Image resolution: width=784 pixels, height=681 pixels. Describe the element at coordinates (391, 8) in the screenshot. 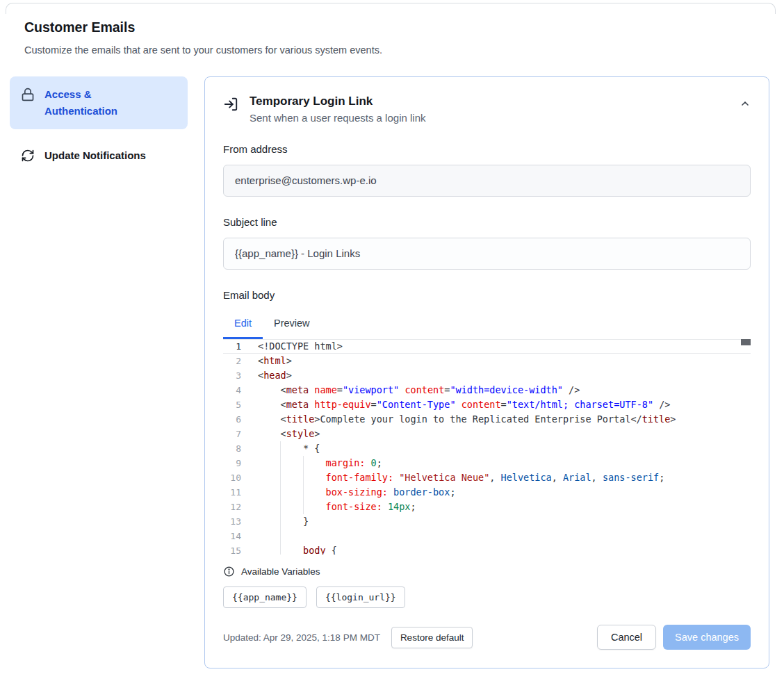

I see `container-top-border` at that location.